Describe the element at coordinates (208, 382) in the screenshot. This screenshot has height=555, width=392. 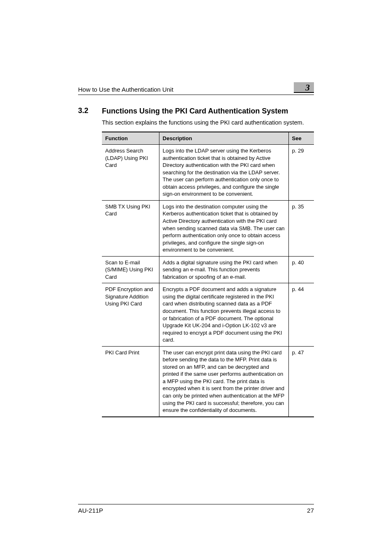
I see `table-row: PKI Card Print The user can encrypt prin…` at that location.